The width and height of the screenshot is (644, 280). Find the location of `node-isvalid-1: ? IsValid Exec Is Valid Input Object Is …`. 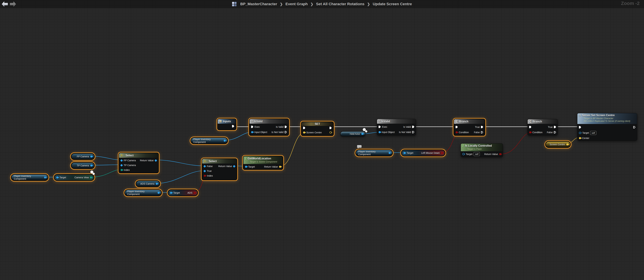

node-isvalid-1: ? IsValid Exec Is Valid Input Object Is … is located at coordinates (269, 127).